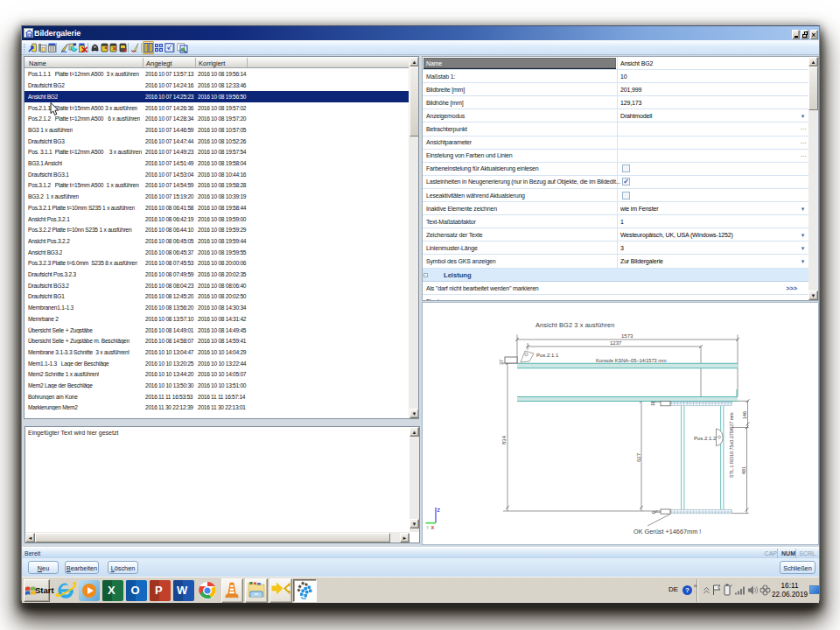 The image size is (840, 630). What do you see at coordinates (439, 510) in the screenshot?
I see `svg-text: Z` at bounding box center [439, 510].